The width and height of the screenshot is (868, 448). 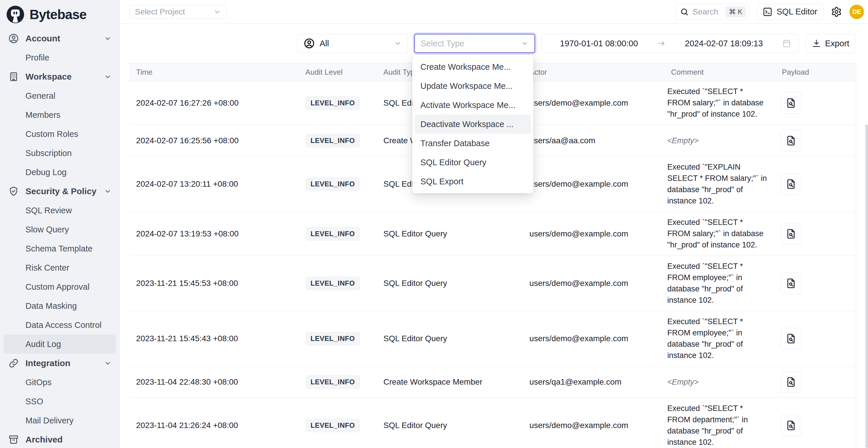 What do you see at coordinates (60, 306) in the screenshot?
I see `sidebar-item: Data Masking` at bounding box center [60, 306].